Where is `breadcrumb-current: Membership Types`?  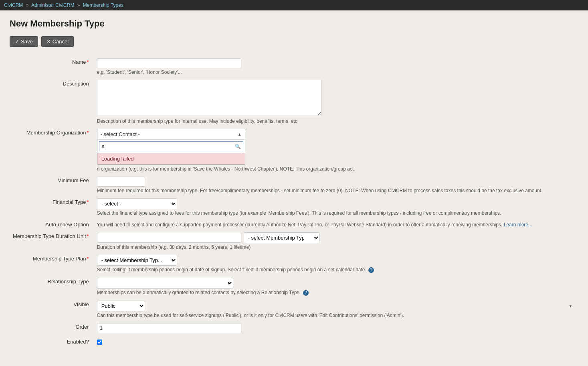
breadcrumb-current: Membership Types is located at coordinates (103, 5).